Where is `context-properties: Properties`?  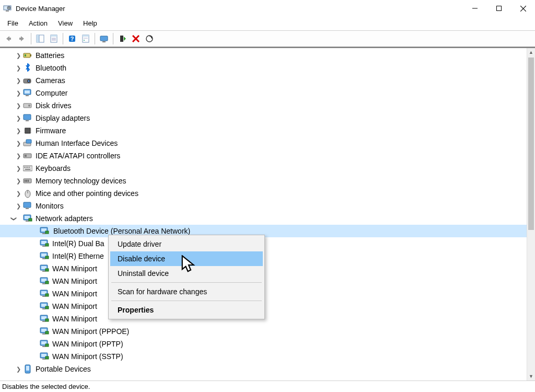 context-properties: Properties is located at coordinates (187, 310).